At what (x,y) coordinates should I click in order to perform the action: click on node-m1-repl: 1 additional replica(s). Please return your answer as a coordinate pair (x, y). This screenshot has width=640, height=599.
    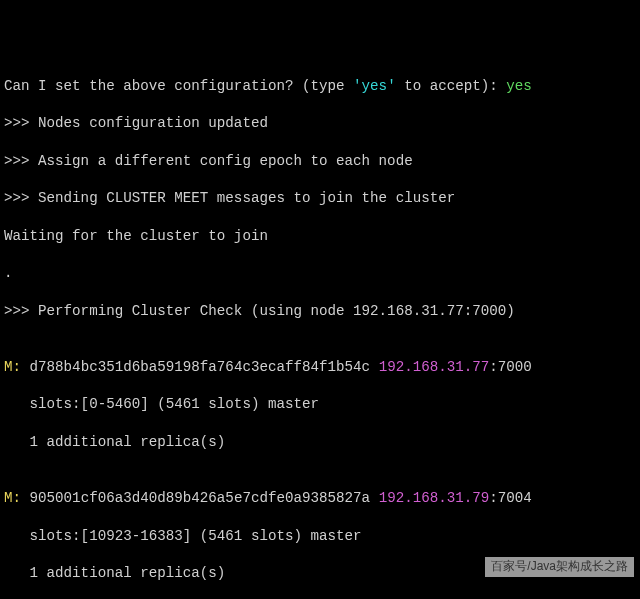
    Looking at the image, I should click on (320, 442).